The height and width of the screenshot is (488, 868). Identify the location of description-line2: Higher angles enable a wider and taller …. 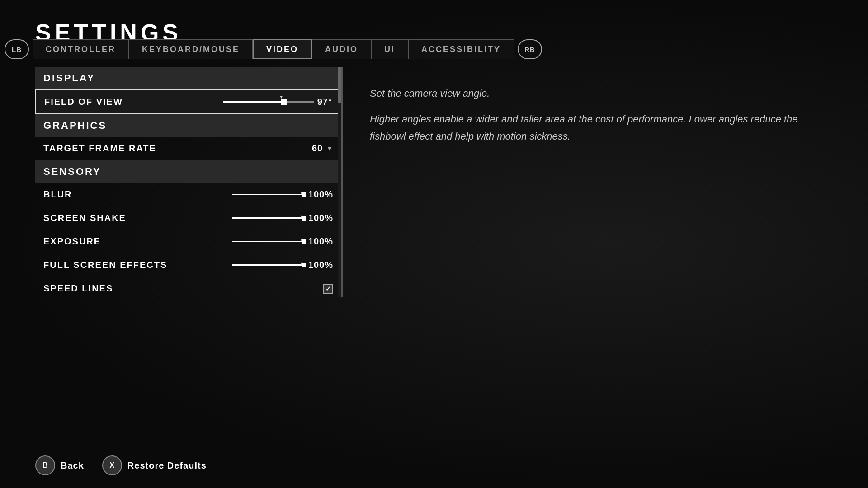
(597, 127).